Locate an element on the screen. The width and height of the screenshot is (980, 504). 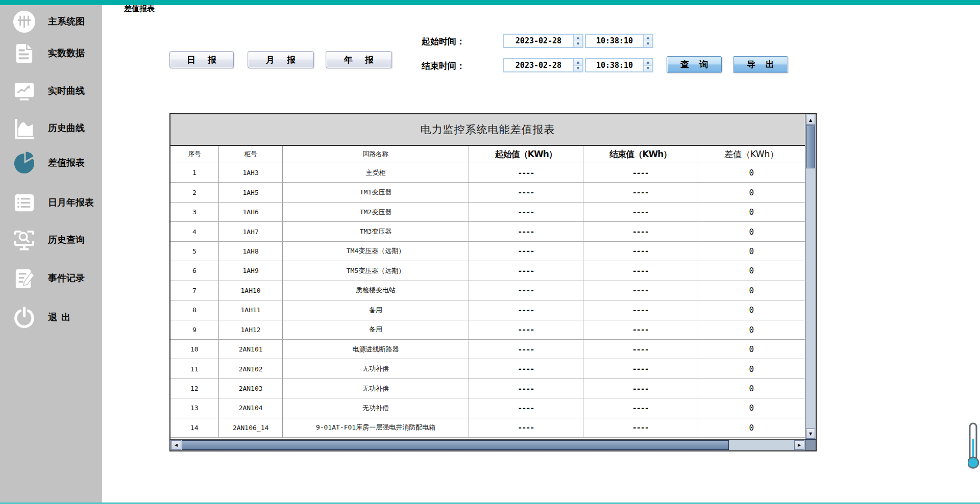
sidebar-item-diff-report: 差值报表 is located at coordinates (51, 163).